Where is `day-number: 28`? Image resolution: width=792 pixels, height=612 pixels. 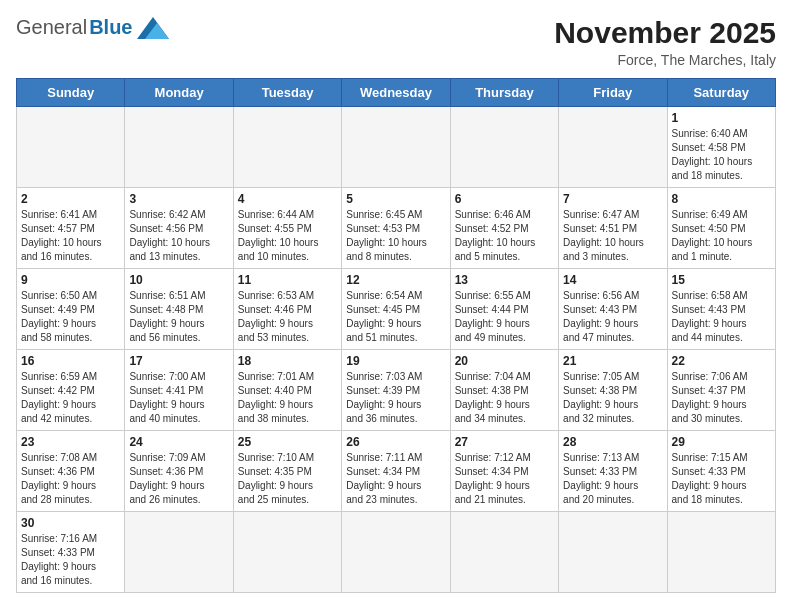 day-number: 28 is located at coordinates (612, 442).